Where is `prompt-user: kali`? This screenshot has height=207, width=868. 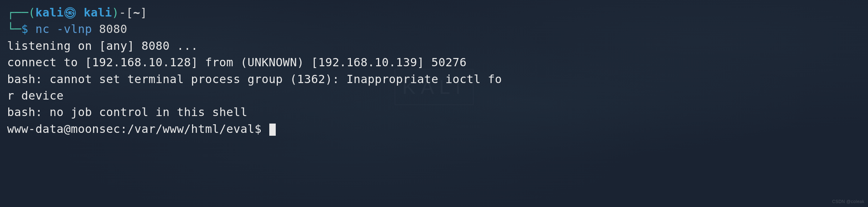
prompt-user: kali is located at coordinates (49, 13).